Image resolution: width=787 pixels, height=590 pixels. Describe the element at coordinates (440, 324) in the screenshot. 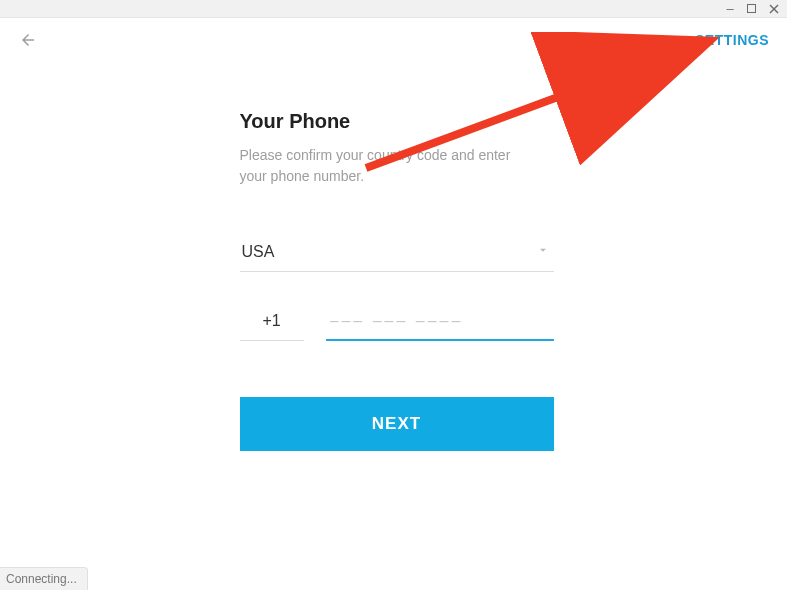

I see `phone-number-input` at that location.